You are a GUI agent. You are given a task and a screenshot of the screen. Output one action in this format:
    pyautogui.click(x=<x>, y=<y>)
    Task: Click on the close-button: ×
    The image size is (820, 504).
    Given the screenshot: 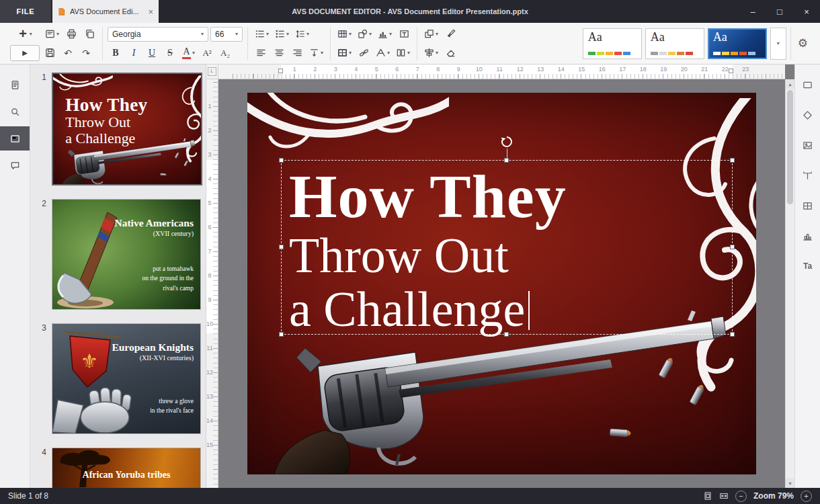 What is the action you would take?
    pyautogui.click(x=807, y=11)
    